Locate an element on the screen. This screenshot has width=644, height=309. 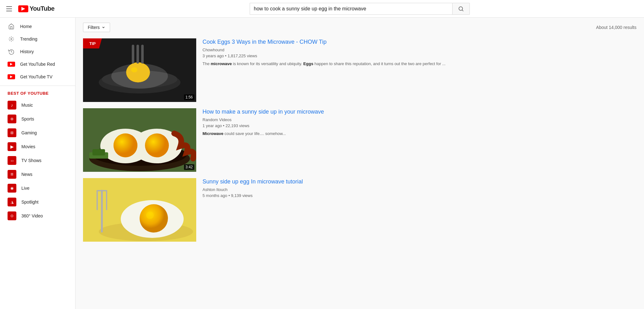
sidebar-divider is located at coordinates (38, 86).